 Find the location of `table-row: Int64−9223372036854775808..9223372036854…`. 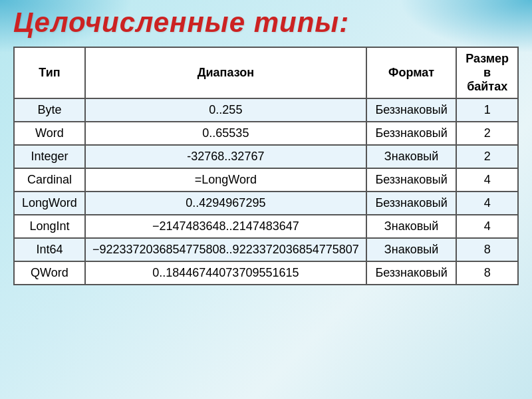

table-row: Int64−9223372036854775808..9223372036854… is located at coordinates (266, 250).